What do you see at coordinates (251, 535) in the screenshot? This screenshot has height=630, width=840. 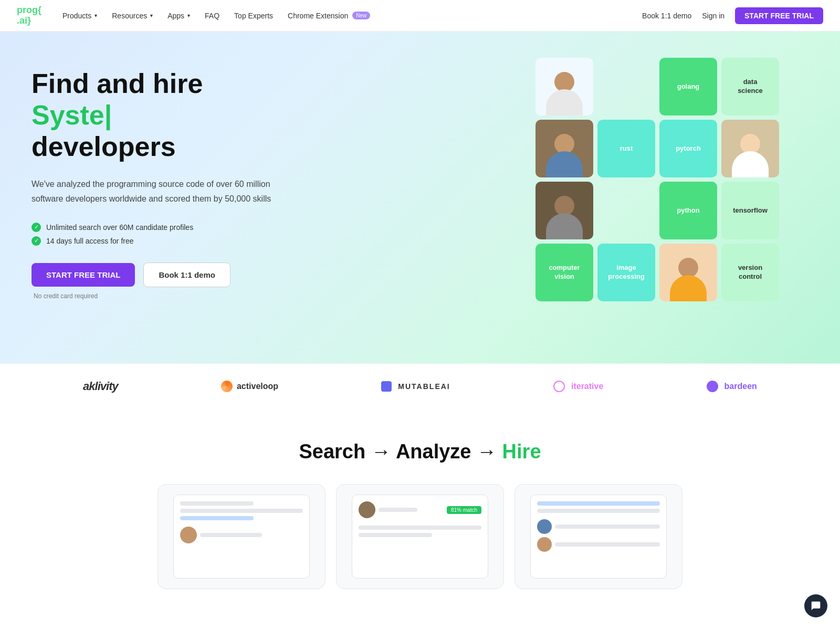 I see `mock-text-group` at bounding box center [251, 535].